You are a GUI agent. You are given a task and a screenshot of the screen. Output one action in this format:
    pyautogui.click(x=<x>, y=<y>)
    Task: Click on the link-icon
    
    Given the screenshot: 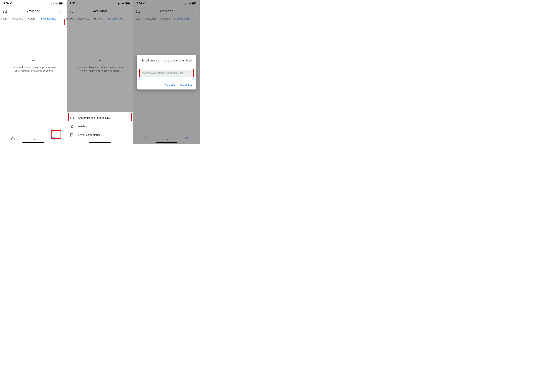 What is the action you would take?
    pyautogui.click(x=72, y=118)
    